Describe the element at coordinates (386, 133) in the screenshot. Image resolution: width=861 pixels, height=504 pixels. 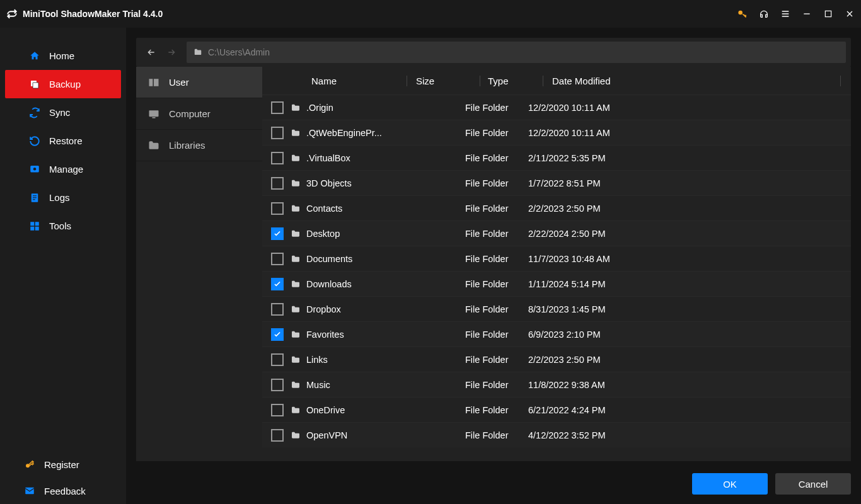
I see `file-name: .QtWebEnginePr...` at that location.